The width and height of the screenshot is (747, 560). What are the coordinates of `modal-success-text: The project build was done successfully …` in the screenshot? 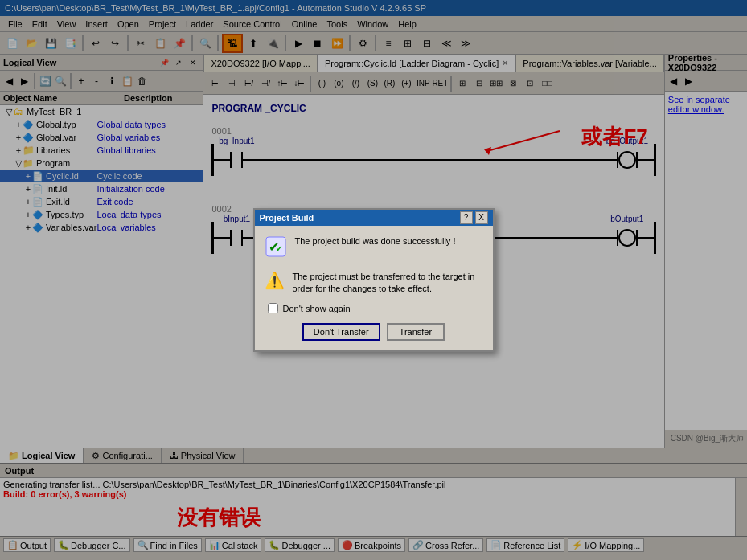 It's located at (376, 241).